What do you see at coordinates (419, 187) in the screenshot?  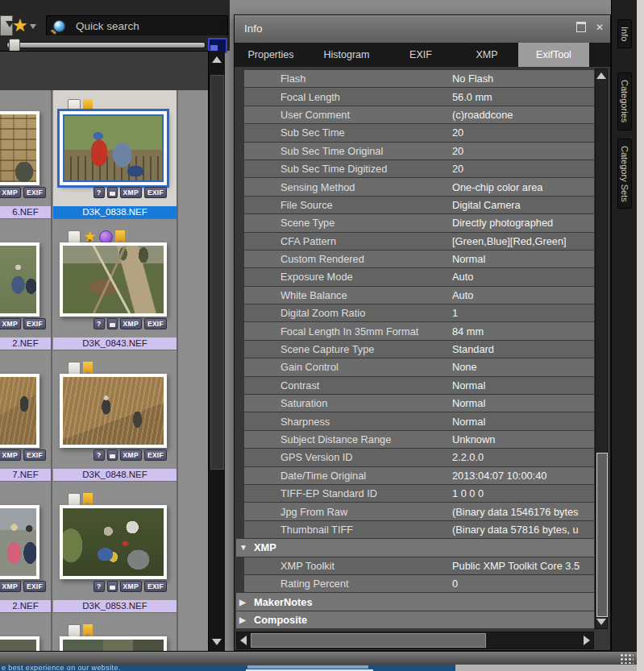 I see `metadata-row: Sensing MethodOne-chip color area` at bounding box center [419, 187].